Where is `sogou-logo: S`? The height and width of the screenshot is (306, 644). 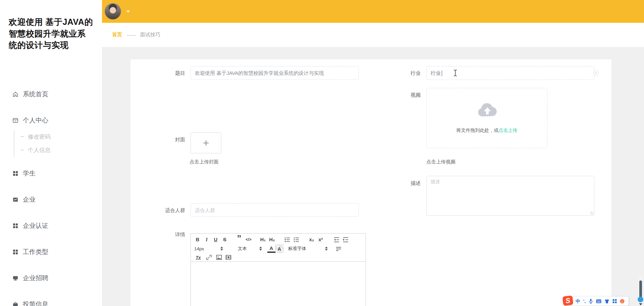
sogou-logo: S is located at coordinates (568, 301).